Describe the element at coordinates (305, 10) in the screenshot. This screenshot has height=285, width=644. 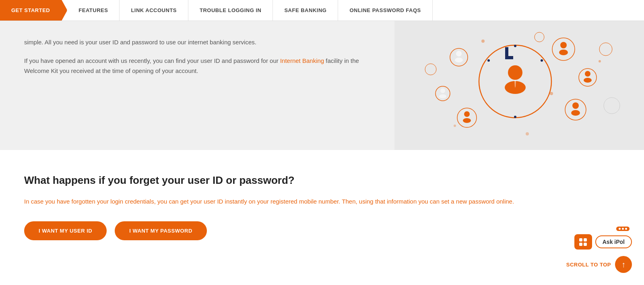
I see `nav-item-safe-banking: SAFE BANKING` at that location.